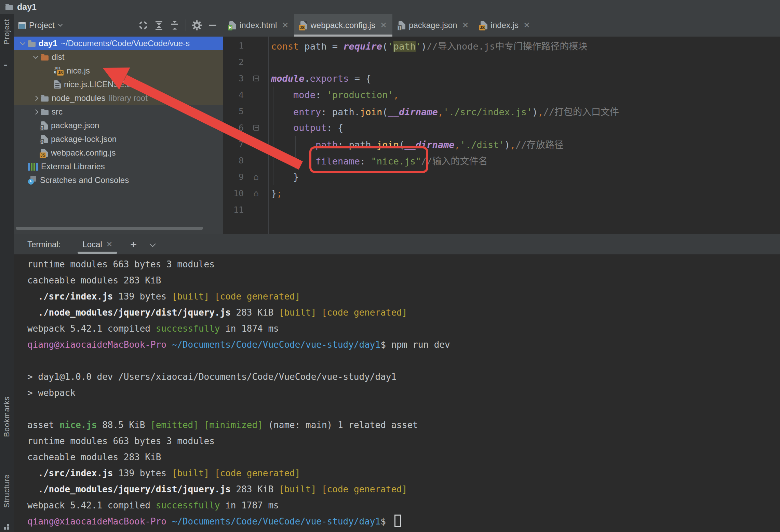 The width and height of the screenshot is (780, 532). I want to click on tree-item-label: nice.js, so click(78, 71).